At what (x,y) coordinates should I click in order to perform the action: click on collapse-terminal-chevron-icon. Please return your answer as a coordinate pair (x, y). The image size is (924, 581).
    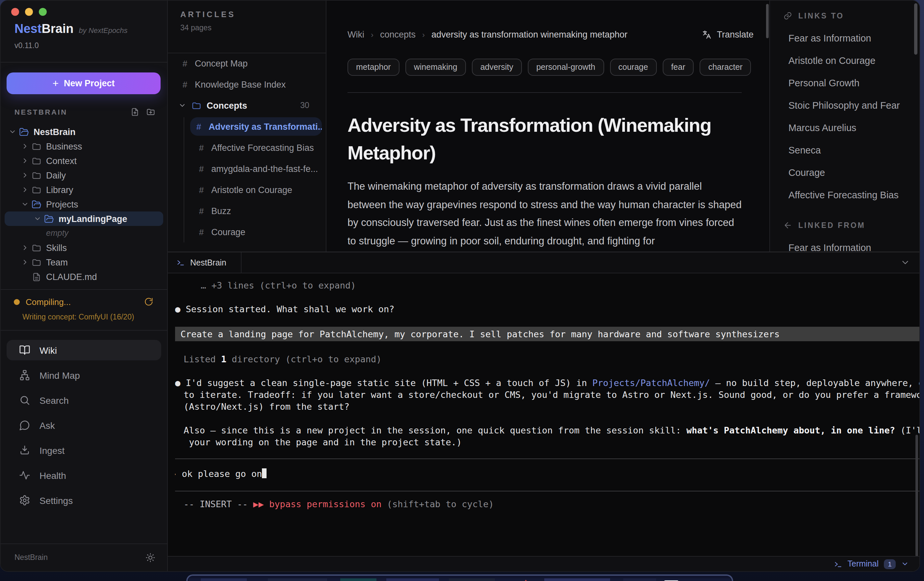
    Looking at the image, I should click on (905, 263).